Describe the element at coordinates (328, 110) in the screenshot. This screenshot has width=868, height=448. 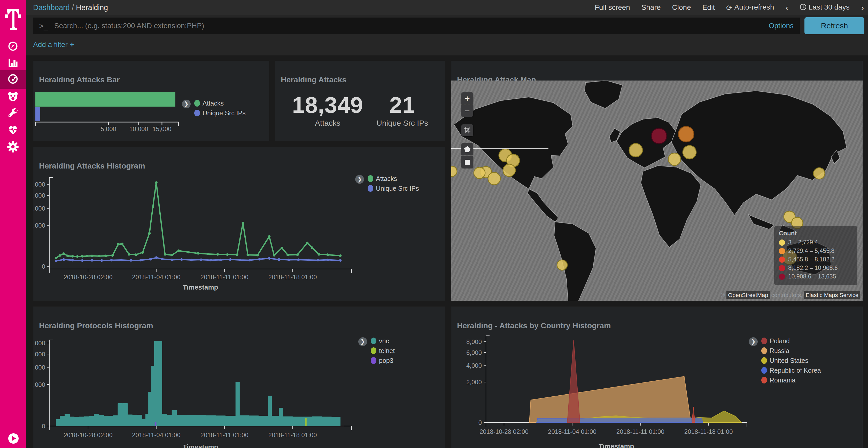
I see `metric-attacks: 18,349 Attacks` at that location.